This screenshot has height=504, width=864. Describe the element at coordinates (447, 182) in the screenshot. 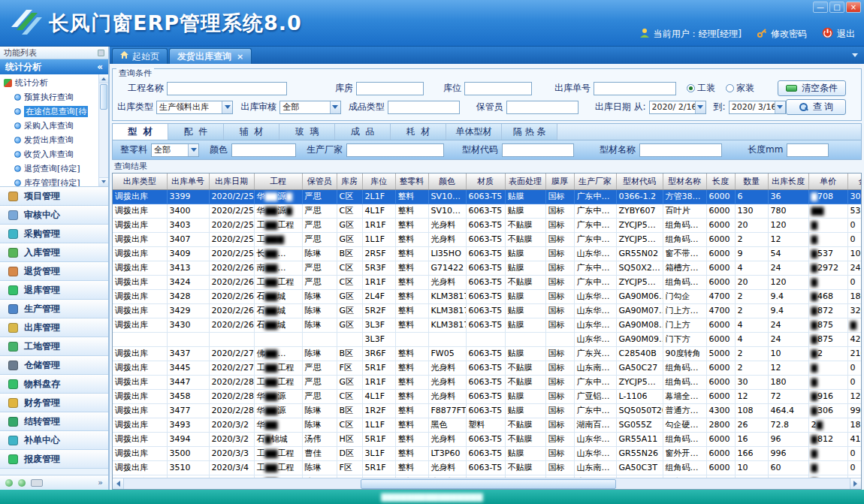

I see `column-header: 颜色` at that location.